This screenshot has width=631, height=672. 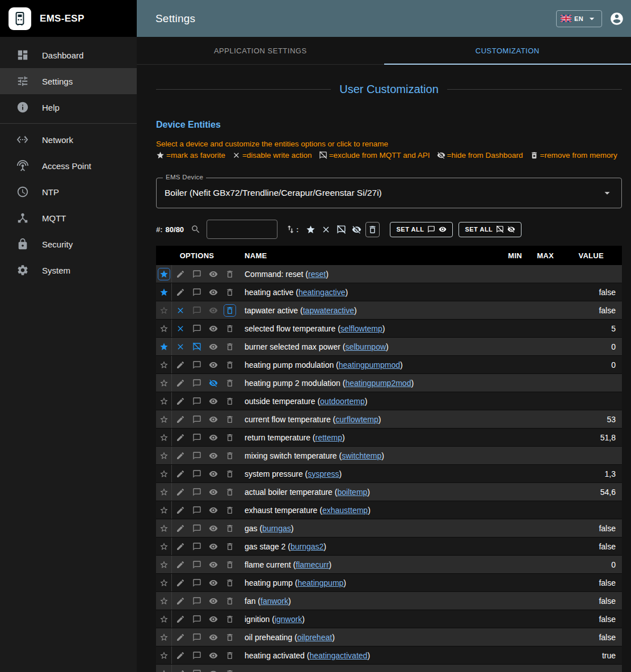 What do you see at coordinates (389, 669) in the screenshot?
I see `table-row` at bounding box center [389, 669].